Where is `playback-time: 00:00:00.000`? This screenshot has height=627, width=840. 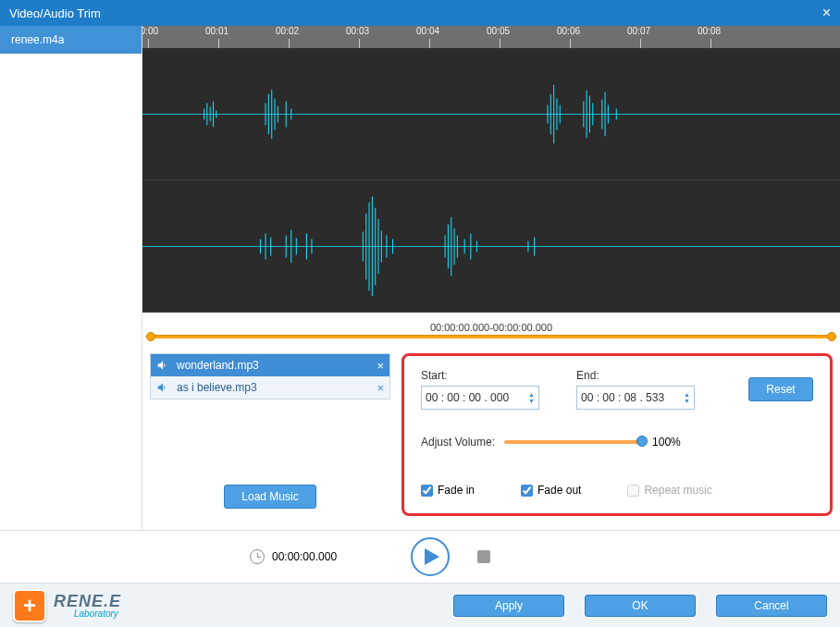
playback-time: 00:00:00.000 is located at coordinates (304, 557).